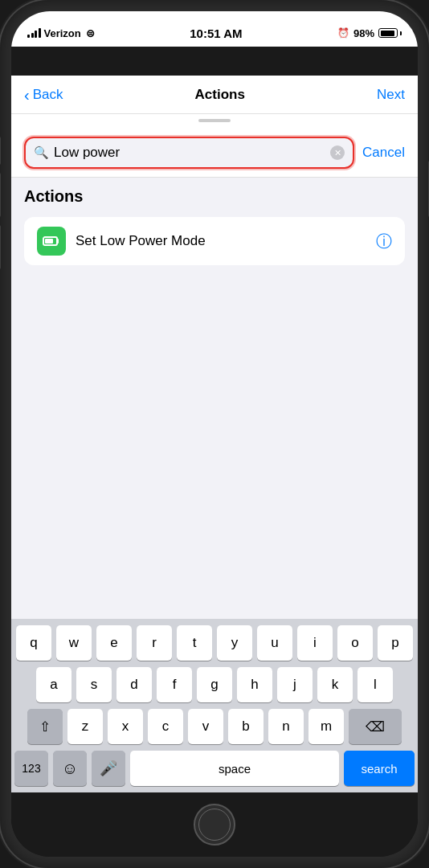 This screenshot has width=429, height=868. What do you see at coordinates (214, 825) in the screenshot?
I see `home-button-ring` at bounding box center [214, 825].